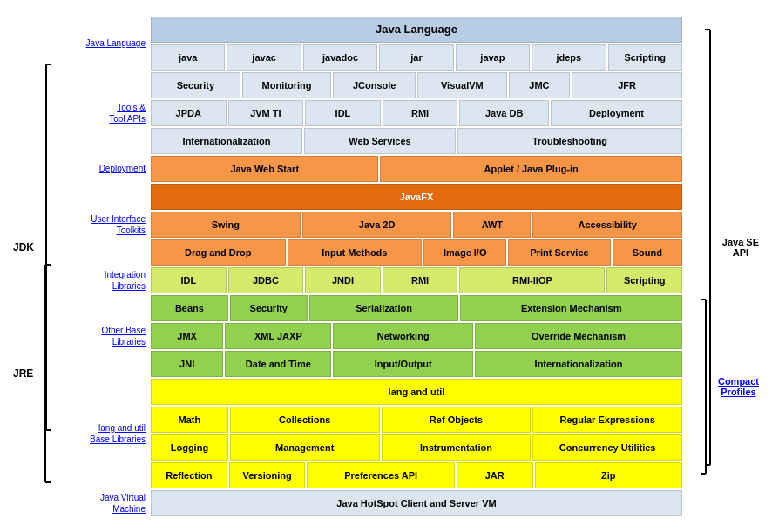 Image resolution: width=772 pixels, height=532 pixels. I want to click on cell-xmljaxp: XML JAXP, so click(278, 336).